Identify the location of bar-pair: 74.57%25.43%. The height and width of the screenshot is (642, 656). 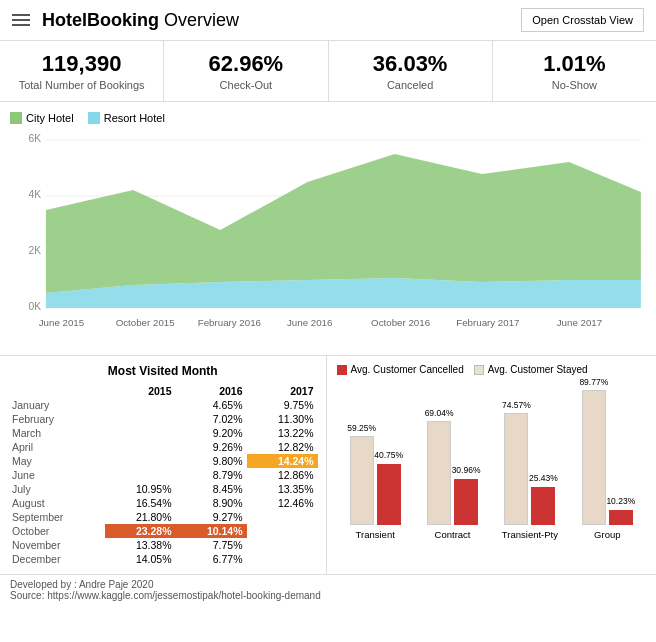
(530, 469).